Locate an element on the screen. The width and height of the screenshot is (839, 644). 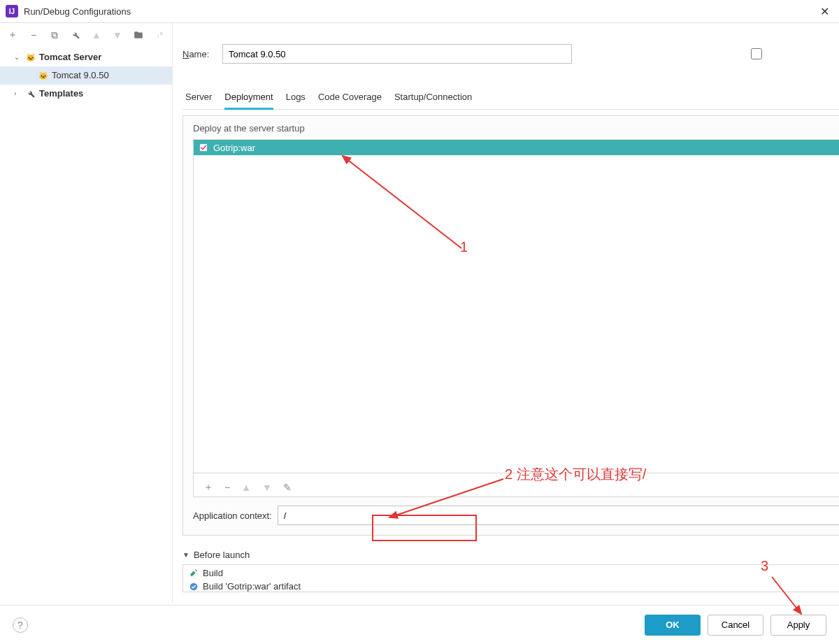
name-label: Name: is located at coordinates (197, 55).